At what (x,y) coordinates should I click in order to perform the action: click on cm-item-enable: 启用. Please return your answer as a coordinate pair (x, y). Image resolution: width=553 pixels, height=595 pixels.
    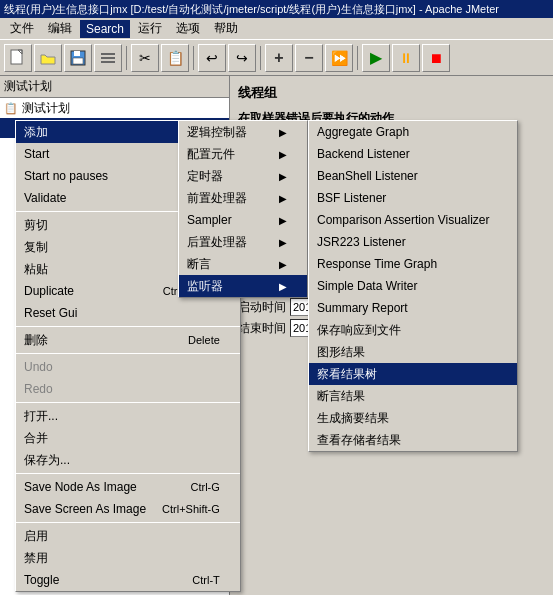
    Looking at the image, I should click on (128, 536).